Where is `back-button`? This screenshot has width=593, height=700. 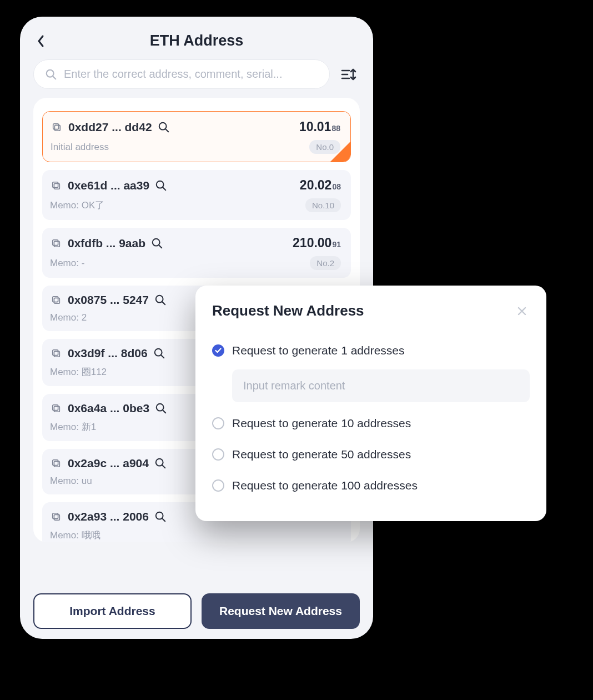 back-button is located at coordinates (41, 41).